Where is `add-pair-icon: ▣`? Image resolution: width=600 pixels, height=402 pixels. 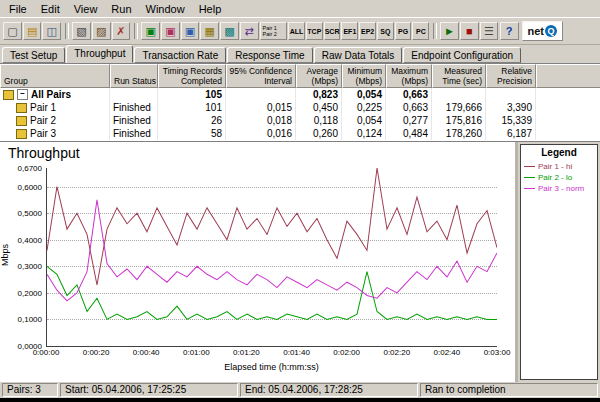 add-pair-icon: ▣ is located at coordinates (150, 31).